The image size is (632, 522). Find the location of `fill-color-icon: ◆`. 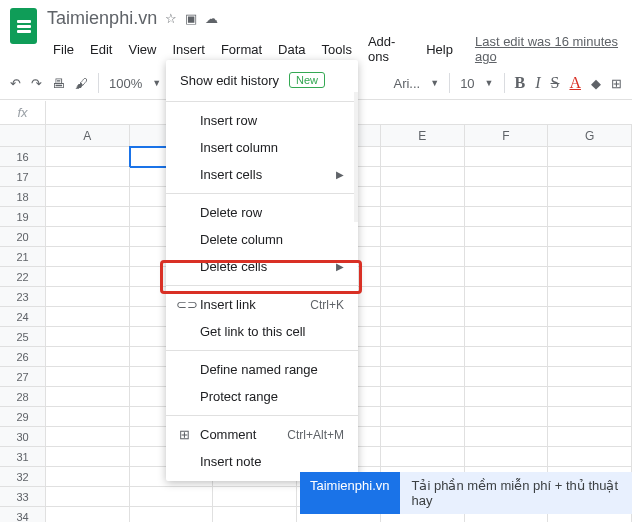

fill-color-icon: ◆ is located at coordinates (596, 84).